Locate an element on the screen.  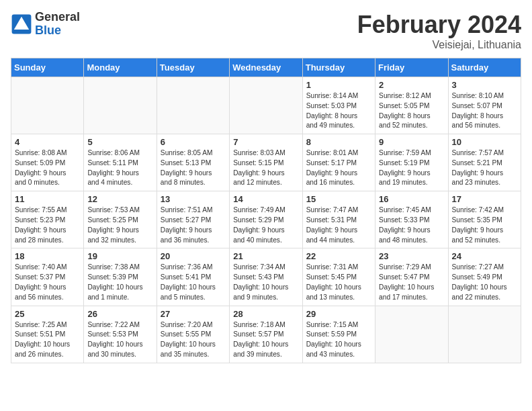
day-number: 26 is located at coordinates (120, 314).